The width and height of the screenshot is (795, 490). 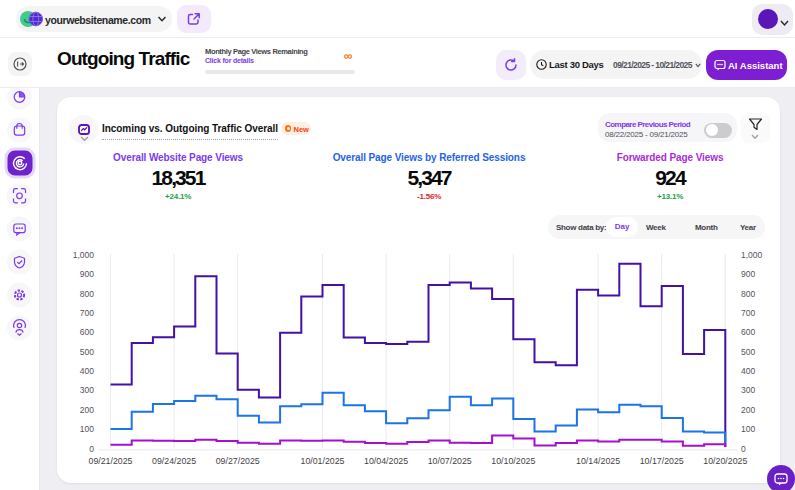 What do you see at coordinates (110, 461) in the screenshot?
I see `svg-text: 09/21/2025` at bounding box center [110, 461].